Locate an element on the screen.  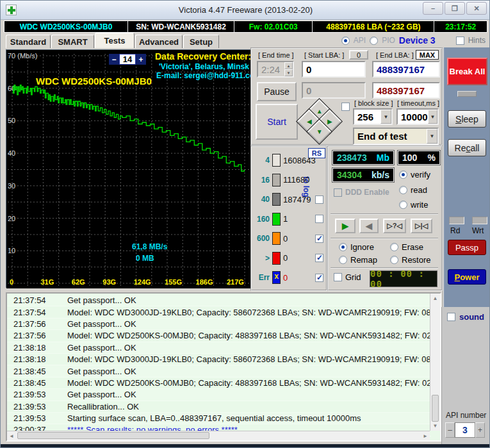
ddd-enable-row: DDD Enable is located at coordinates (361, 192).